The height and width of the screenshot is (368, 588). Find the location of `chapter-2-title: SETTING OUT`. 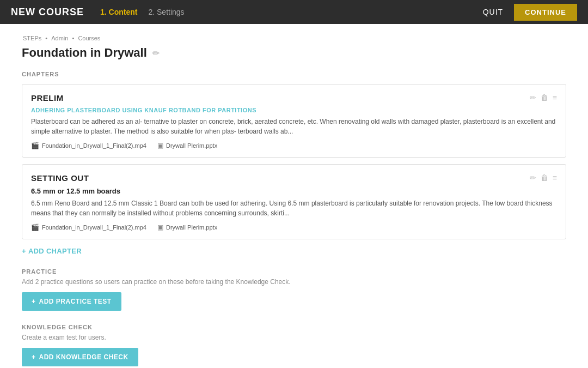

chapter-2-title: SETTING OUT is located at coordinates (60, 178).